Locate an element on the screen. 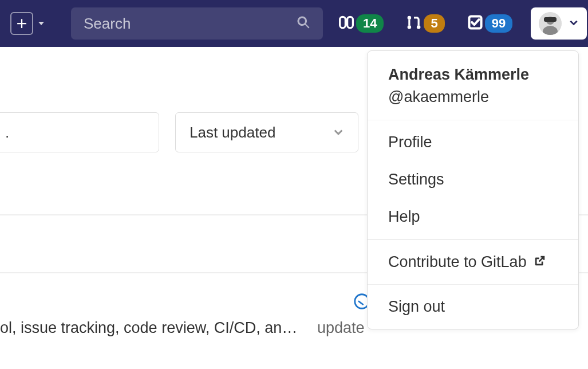  sort-label: Last updated is located at coordinates (232, 133).